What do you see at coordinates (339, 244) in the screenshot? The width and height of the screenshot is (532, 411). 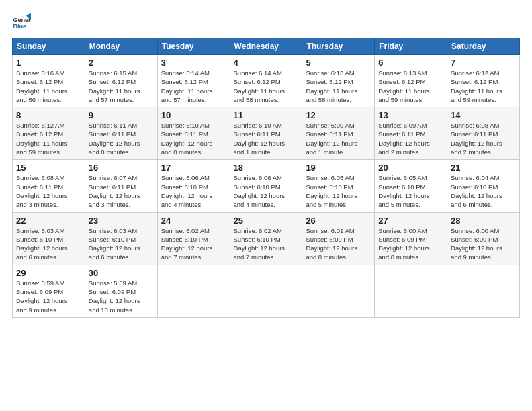 I see `day-info: Sunrise: 6:01 AMSunset: 6:09 PMDaylight:…` at bounding box center [339, 244].